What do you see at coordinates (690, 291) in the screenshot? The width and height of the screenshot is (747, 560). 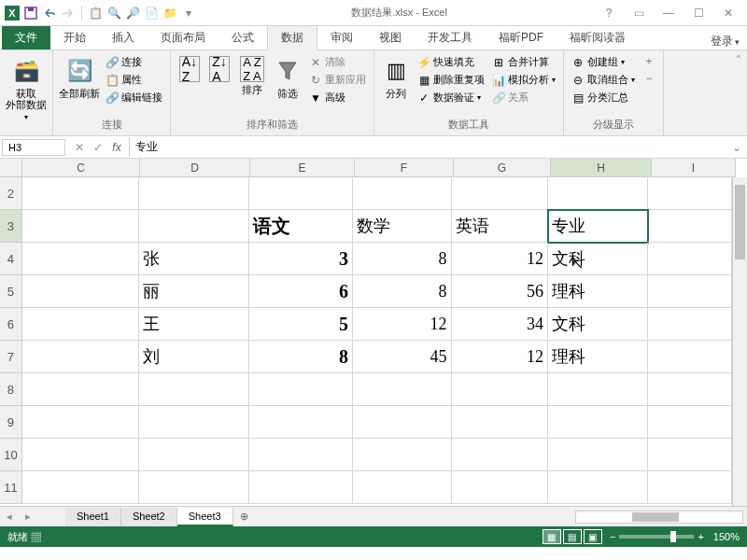 I see `cell-I5` at bounding box center [690, 291].